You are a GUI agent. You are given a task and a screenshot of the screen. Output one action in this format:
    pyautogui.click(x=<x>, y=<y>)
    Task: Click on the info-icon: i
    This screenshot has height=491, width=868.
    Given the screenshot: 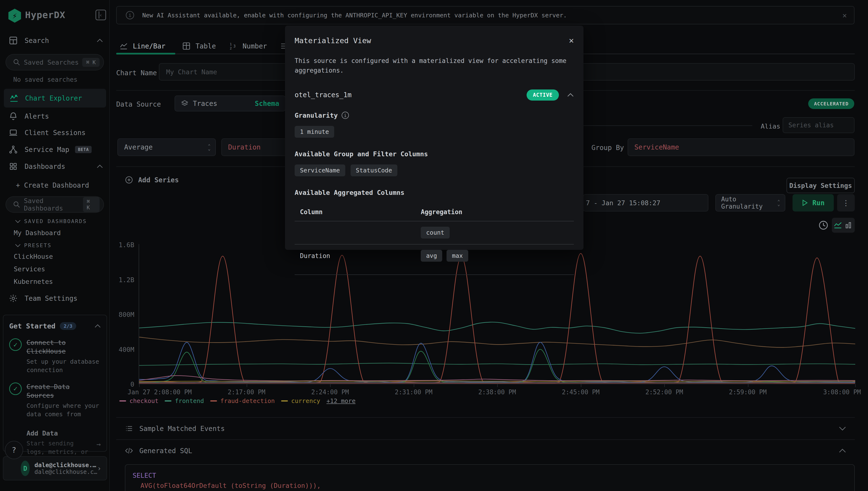 What is the action you would take?
    pyautogui.click(x=345, y=115)
    